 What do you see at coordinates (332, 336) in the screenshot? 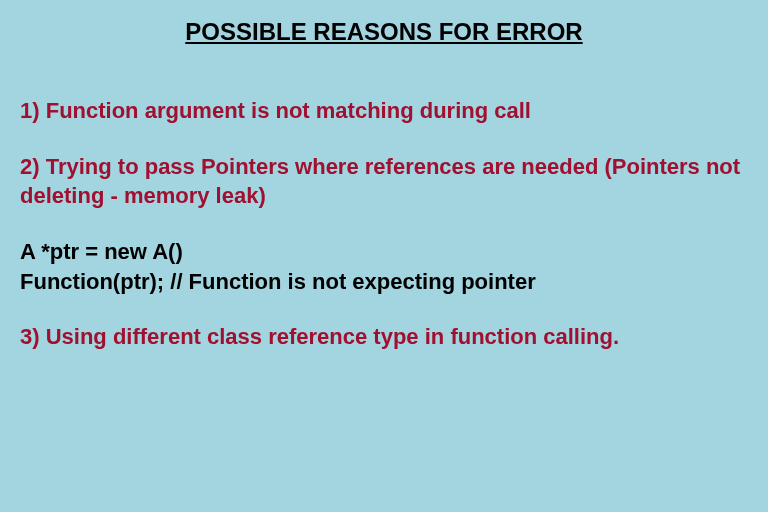
I see `item-text: Using different class reference type in …` at bounding box center [332, 336].